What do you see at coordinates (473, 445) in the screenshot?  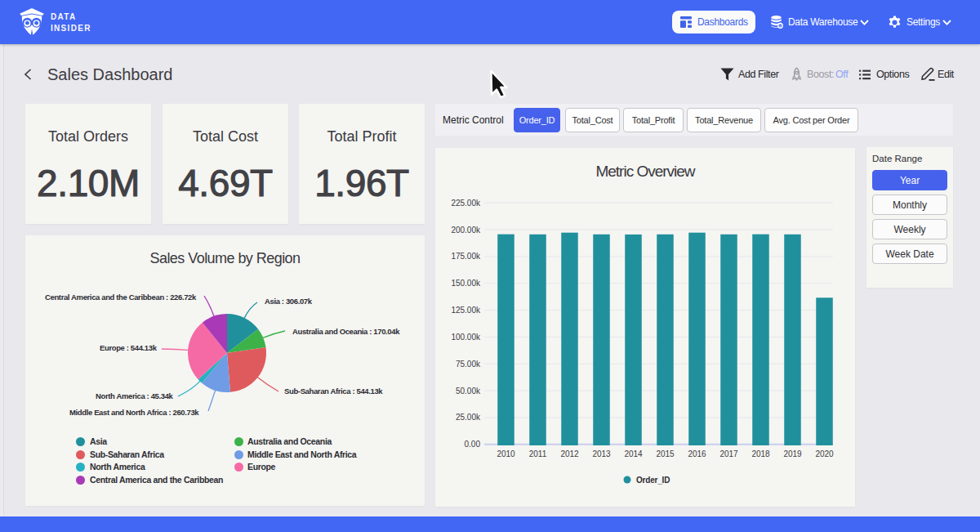 I see `svg-text: 0.00` at bounding box center [473, 445].